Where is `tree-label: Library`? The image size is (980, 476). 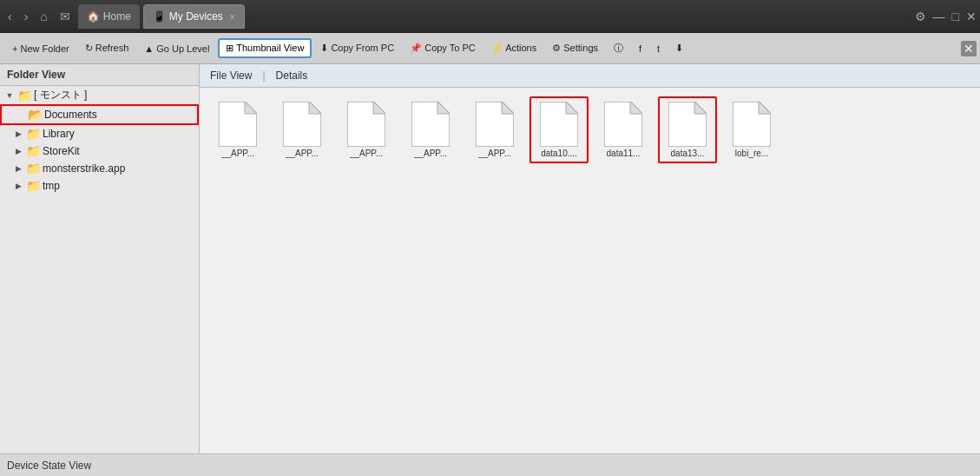
tree-label: Library is located at coordinates (59, 134).